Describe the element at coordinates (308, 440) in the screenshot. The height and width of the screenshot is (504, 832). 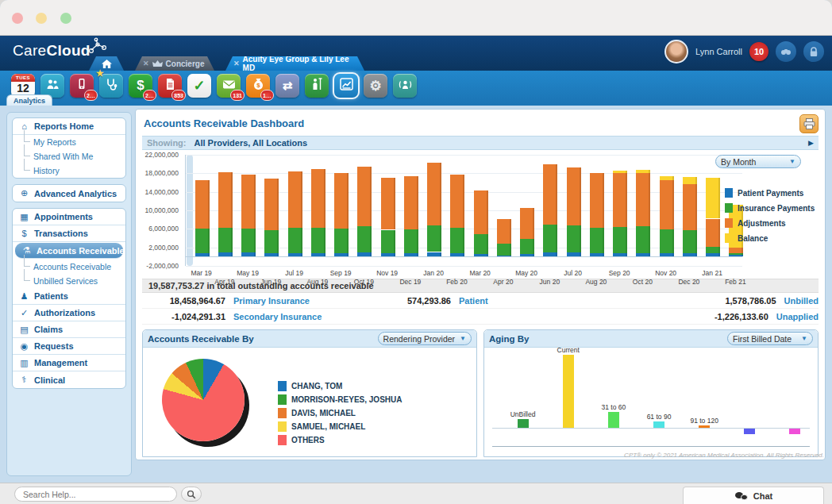
I see `legend-label: OTHERS` at that location.